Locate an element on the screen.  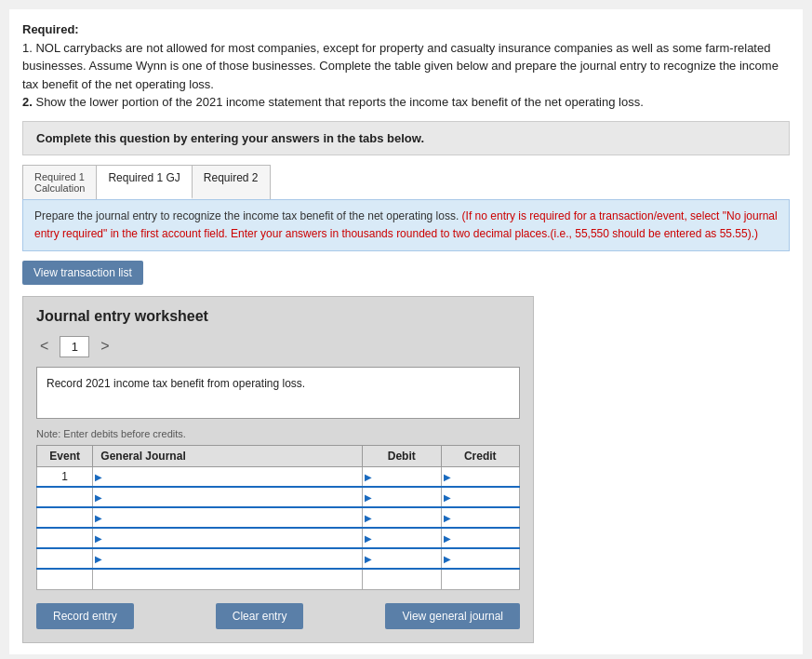
tab-req1-calculation: Required 1 Calculation is located at coordinates (60, 182).